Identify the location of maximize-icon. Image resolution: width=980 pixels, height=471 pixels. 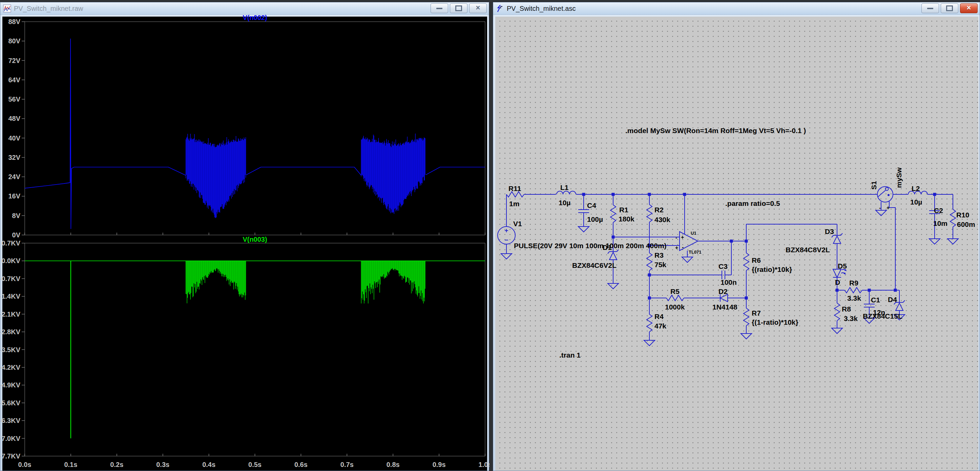
(950, 8).